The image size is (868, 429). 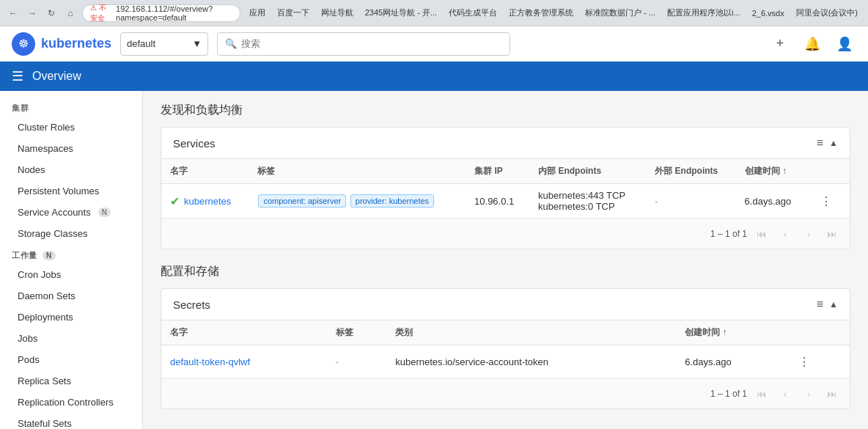 What do you see at coordinates (725, 332) in the screenshot?
I see `secrets-sort-up-icon: ↑` at bounding box center [725, 332].